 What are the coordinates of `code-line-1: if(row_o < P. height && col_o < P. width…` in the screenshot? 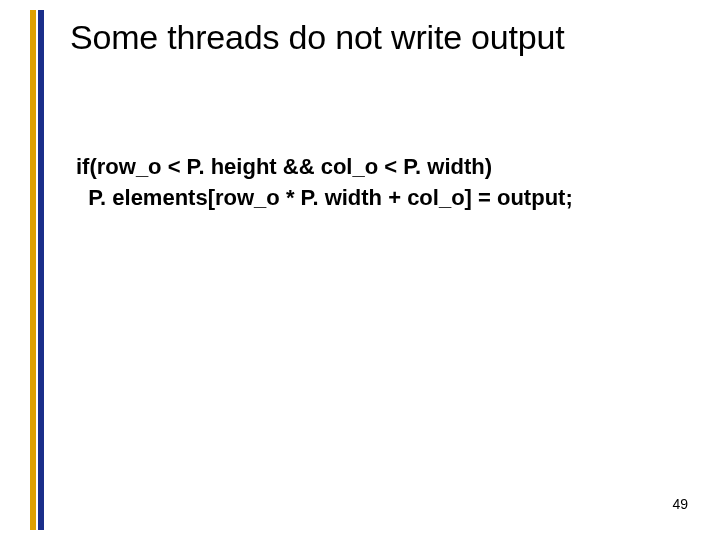 It's located at (284, 166).